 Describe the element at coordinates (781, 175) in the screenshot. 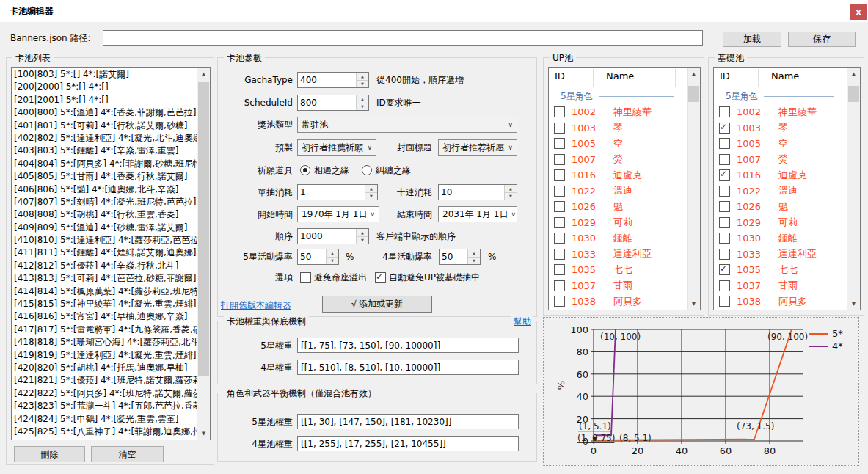

I see `pool-row: 1016迪盧克` at that location.